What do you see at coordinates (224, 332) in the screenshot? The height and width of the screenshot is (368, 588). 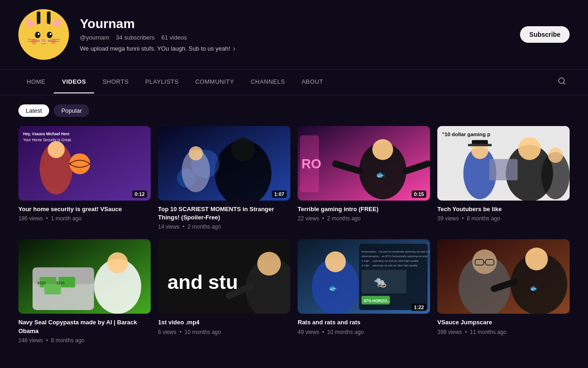 I see `video-meta-6: 6 views • 10 months ago` at bounding box center [224, 332].